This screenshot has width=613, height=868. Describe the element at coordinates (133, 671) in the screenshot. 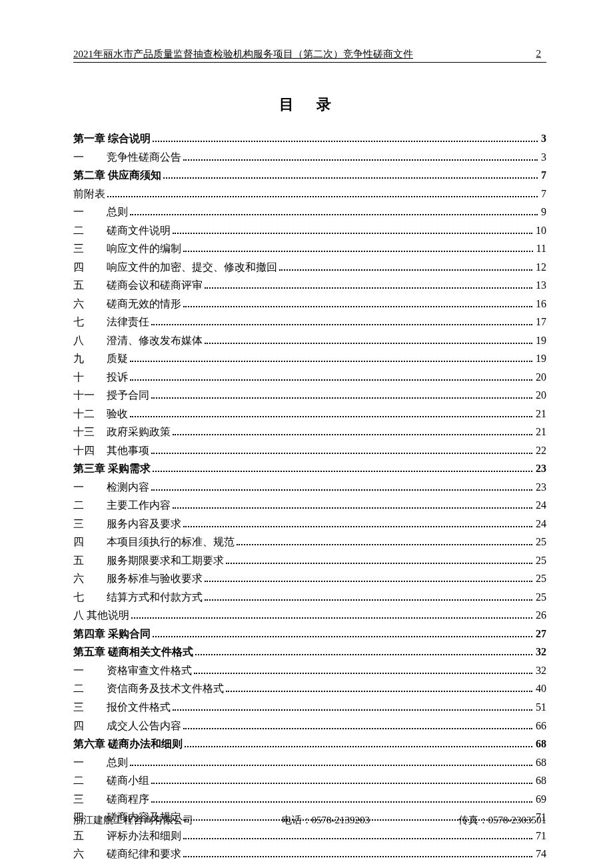

I see `toc-entry-label: 一资格审查文件格式` at that location.